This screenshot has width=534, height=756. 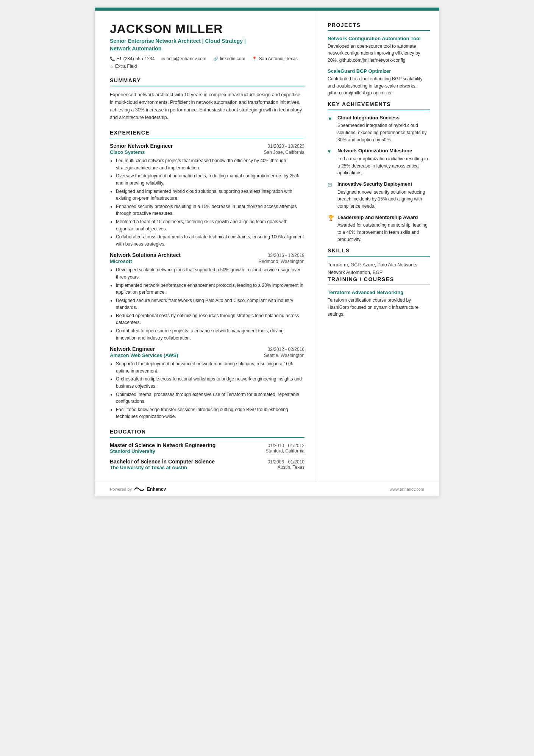 I want to click on achievement-desc-4: Awarded for outstanding mentorship, lead…, so click(x=384, y=232).